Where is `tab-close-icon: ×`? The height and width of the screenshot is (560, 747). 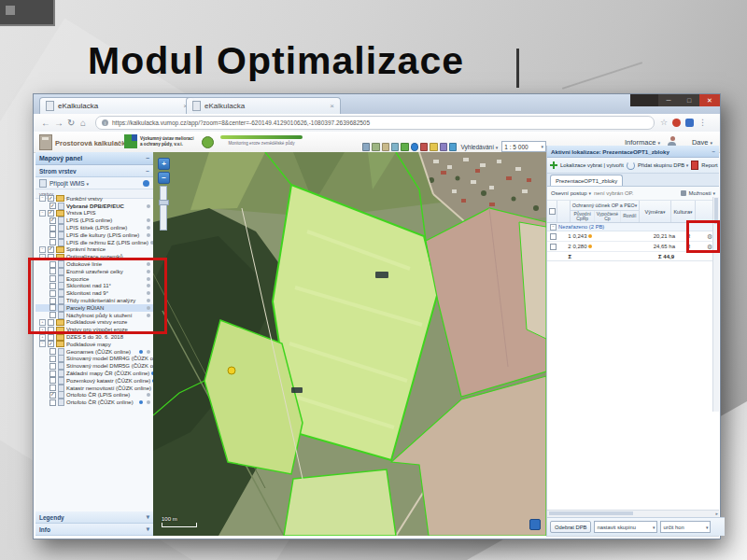
tab-close-icon: × is located at coordinates (332, 106).